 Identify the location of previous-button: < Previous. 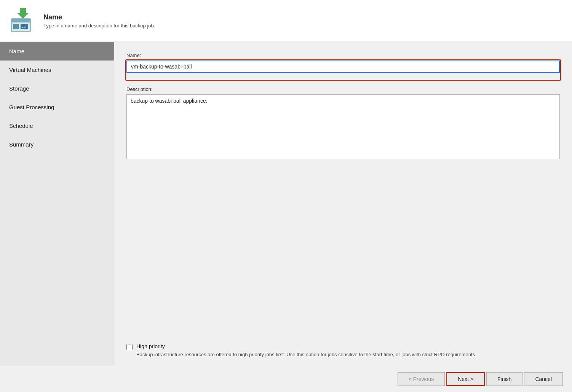
(421, 379).